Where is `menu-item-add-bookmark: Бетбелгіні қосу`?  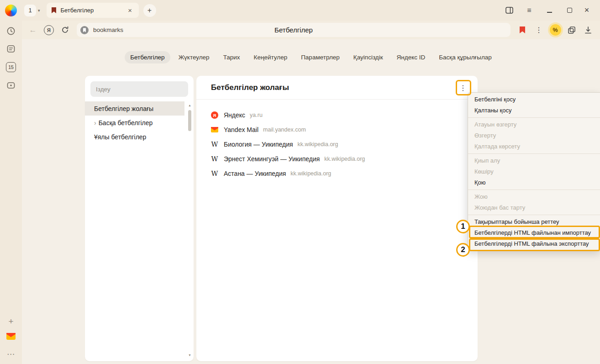
menu-item-add-bookmark: Бетбелгіні қосу is located at coordinates (534, 100).